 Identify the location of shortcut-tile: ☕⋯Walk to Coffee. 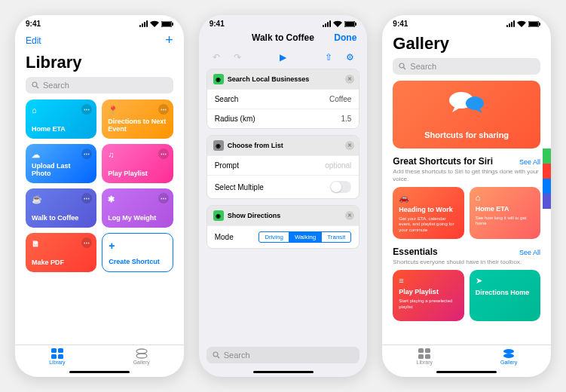
(61, 208).